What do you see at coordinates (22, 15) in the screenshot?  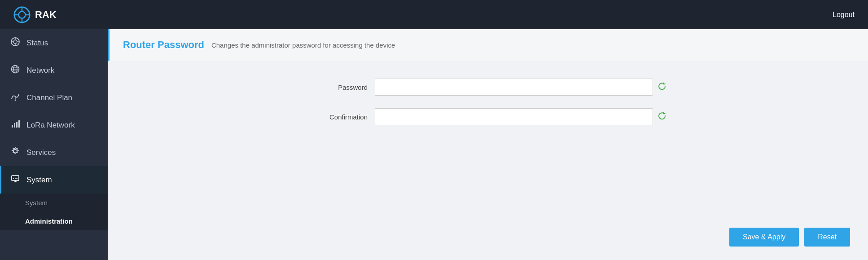 I see `rak-logo-icon` at bounding box center [22, 15].